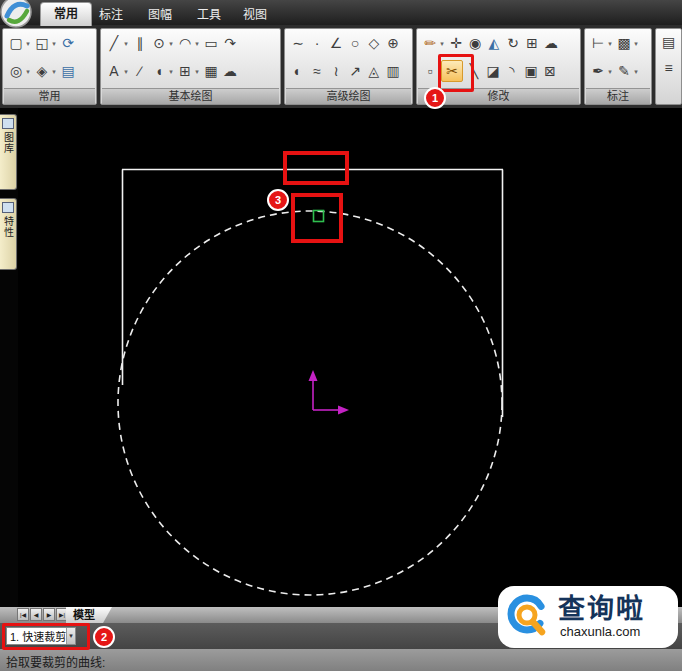  What do you see at coordinates (36, 614) in the screenshot?
I see `prev-page-button: ◀` at bounding box center [36, 614].